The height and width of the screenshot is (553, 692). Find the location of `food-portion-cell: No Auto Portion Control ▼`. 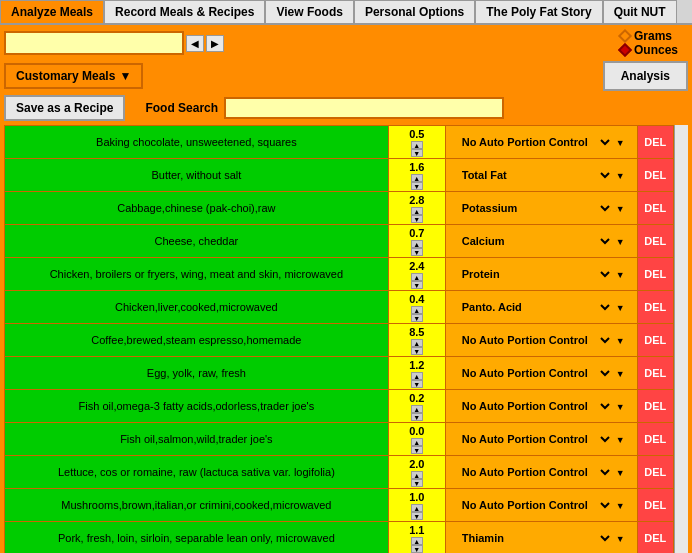

food-portion-cell: No Auto Portion Control ▼ is located at coordinates (541, 440).